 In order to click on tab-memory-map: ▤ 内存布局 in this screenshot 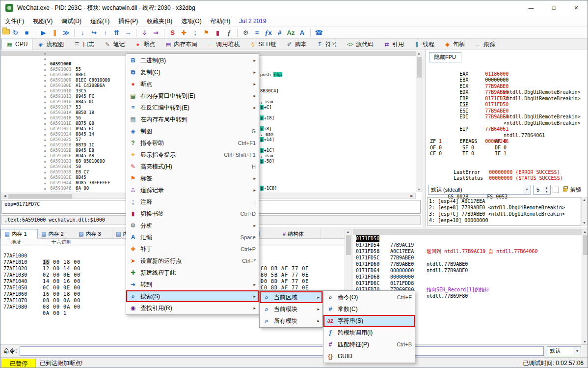, I will do `click(181, 44)`.